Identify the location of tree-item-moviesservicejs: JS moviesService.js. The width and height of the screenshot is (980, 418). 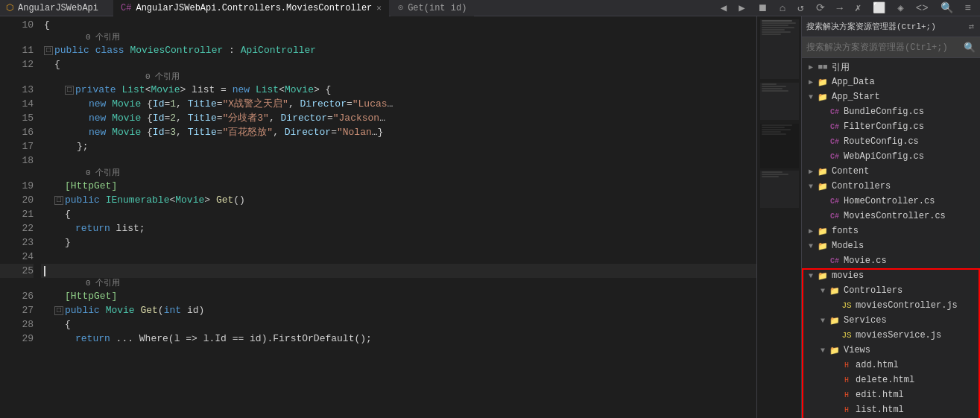
(891, 335).